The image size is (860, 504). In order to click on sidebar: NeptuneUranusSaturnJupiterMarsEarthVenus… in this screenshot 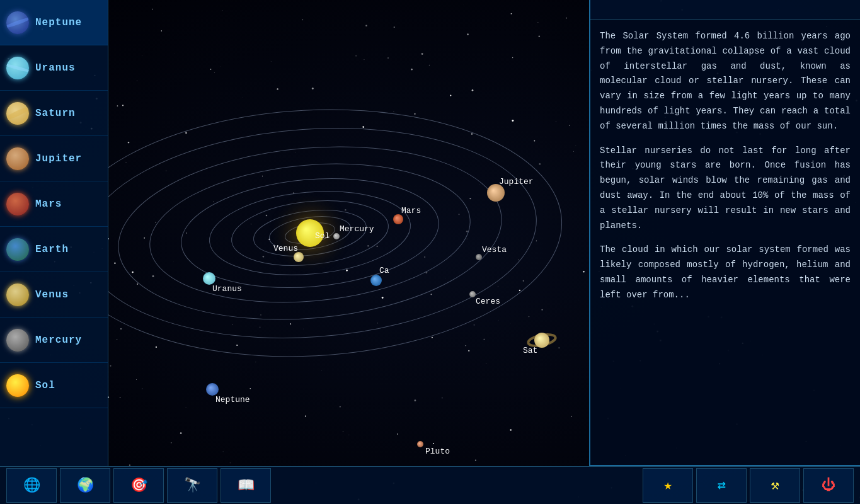, I will do `click(54, 234)`.